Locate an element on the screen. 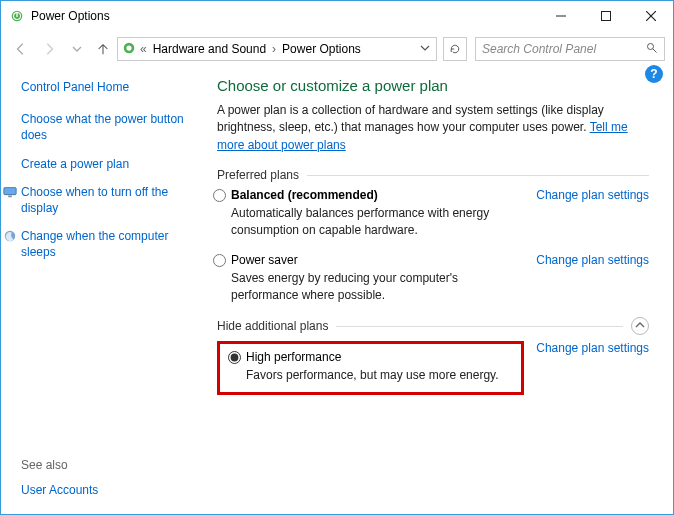 The width and height of the screenshot is (674, 515). address-bar: « Hardware and Sound › Power Options is located at coordinates (277, 49).